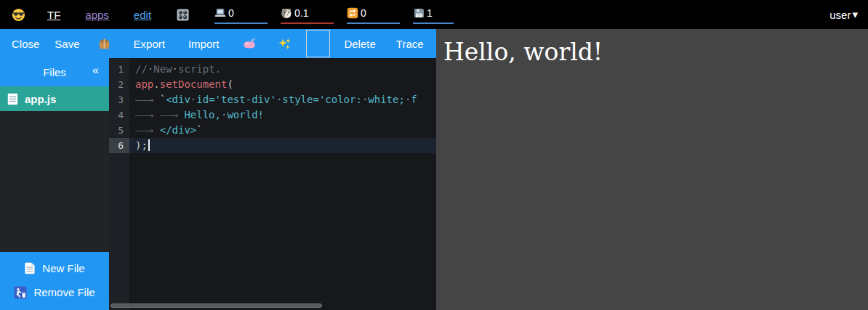 This screenshot has height=310, width=868. I want to click on file-icon, so click(13, 99).